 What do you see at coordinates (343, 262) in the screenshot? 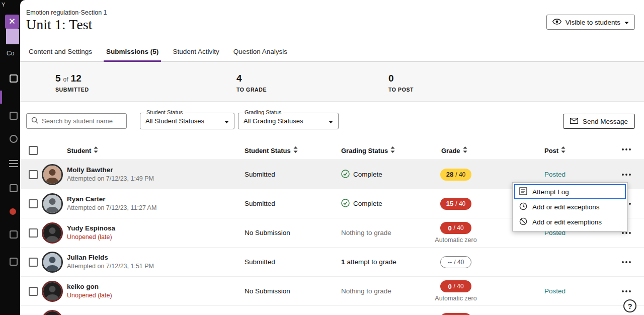
I see `attempts-count: 1` at bounding box center [343, 262].